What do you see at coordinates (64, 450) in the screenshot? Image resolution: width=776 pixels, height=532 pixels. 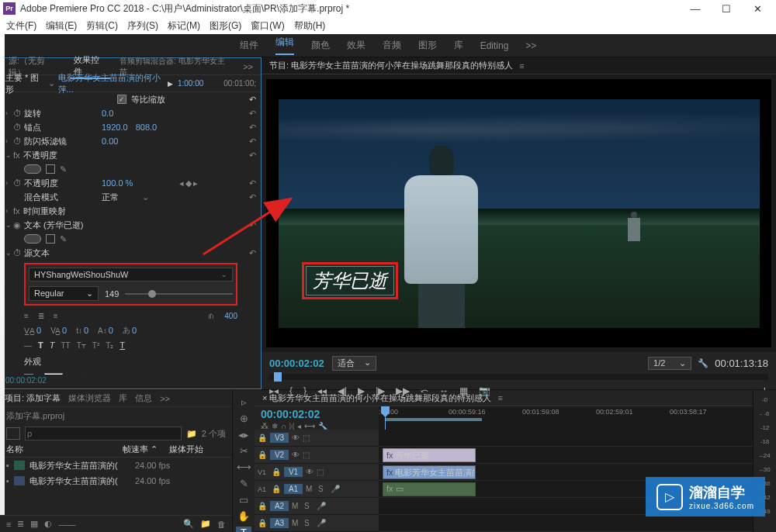 I see `col-name: 名称` at bounding box center [64, 450].